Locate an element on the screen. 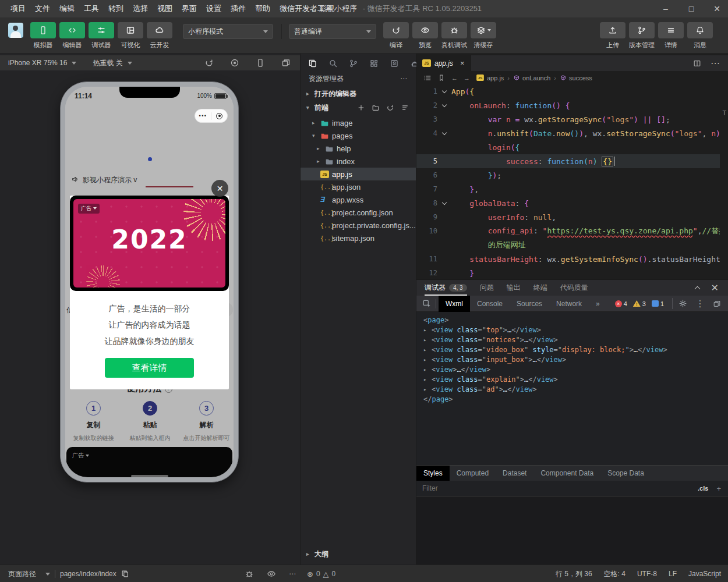  close-window-icon: ✕ is located at coordinates (717, 9).